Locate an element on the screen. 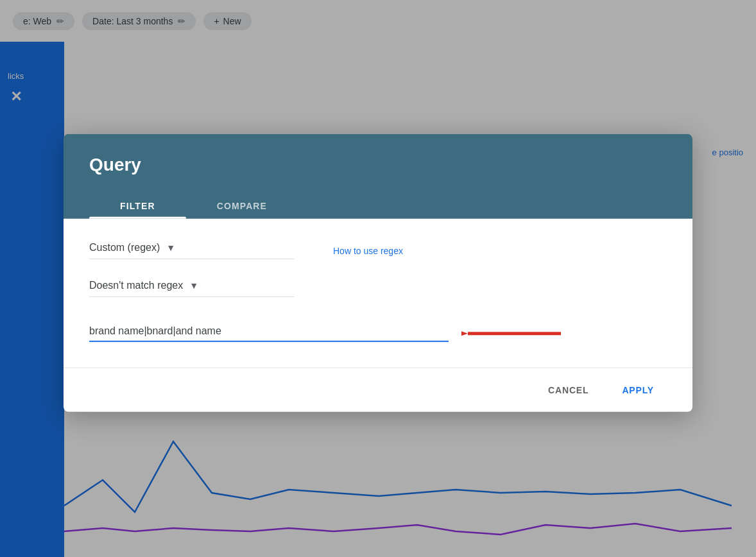 The image size is (756, 557). filter-text-input is located at coordinates (269, 334).